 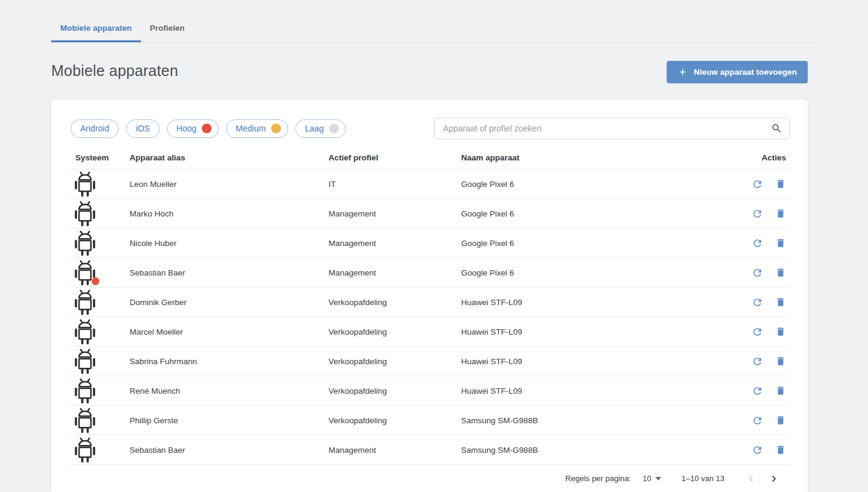 I want to click on tab-label: Mobiele apparaten, so click(x=96, y=28).